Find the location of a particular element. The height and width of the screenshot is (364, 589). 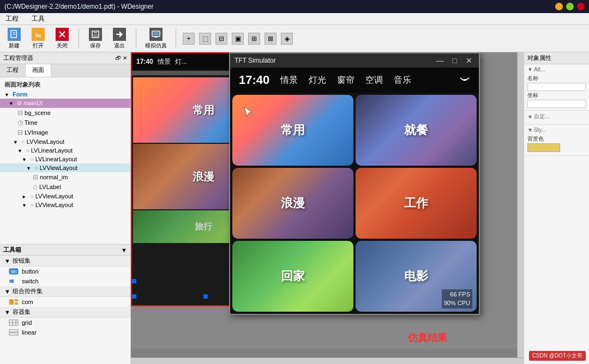

new-button: 新建 is located at coordinates (14, 39).